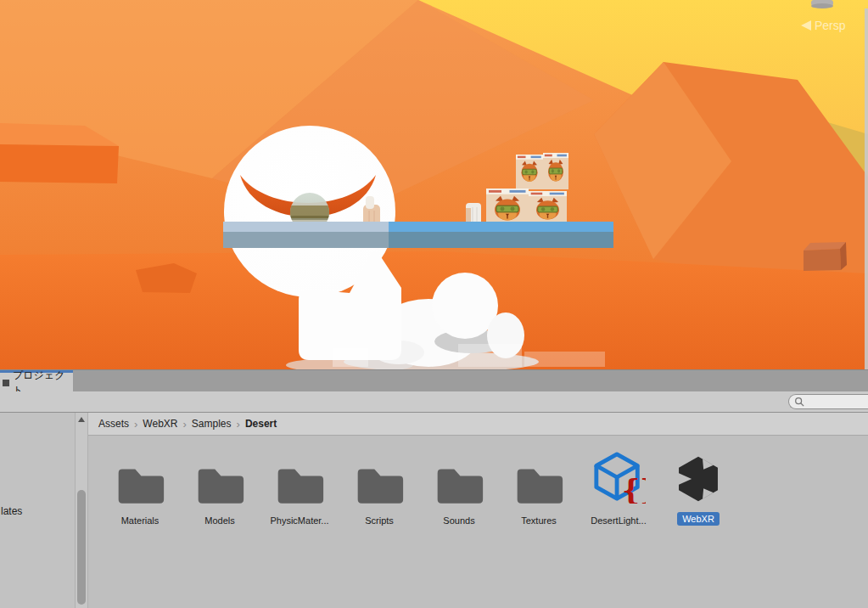  Describe the element at coordinates (837, 402) in the screenshot. I see `search-input` at that location.